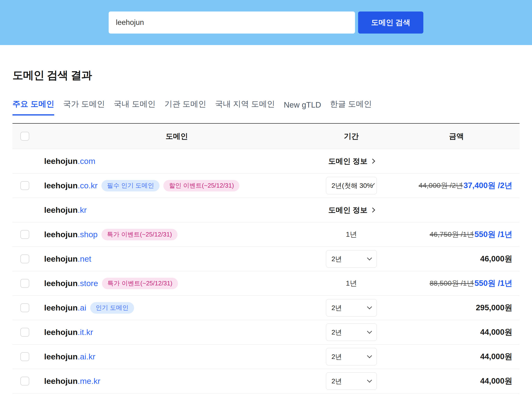 The height and width of the screenshot is (415, 532). What do you see at coordinates (185, 107) in the screenshot?
I see `tab-institution-domains: 기관 도메인` at bounding box center [185, 107].